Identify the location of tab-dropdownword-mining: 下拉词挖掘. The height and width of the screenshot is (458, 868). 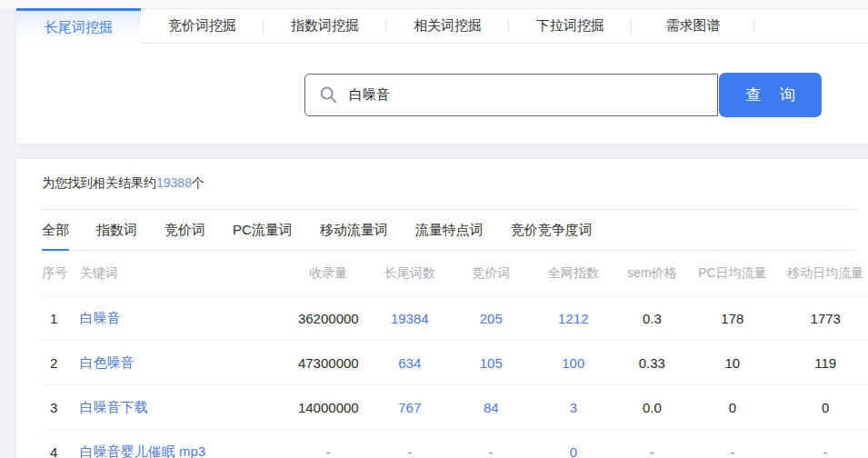
(571, 25).